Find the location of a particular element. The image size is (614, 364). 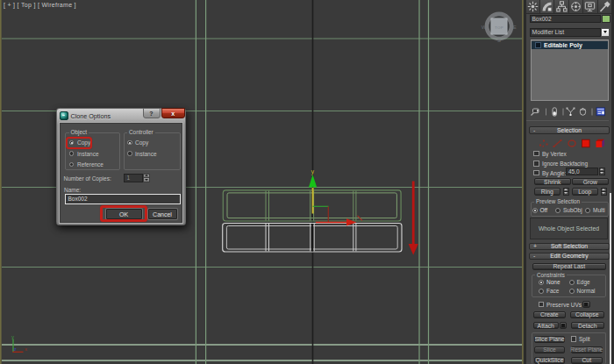

stack-item-label: Editable Poly is located at coordinates (563, 46).